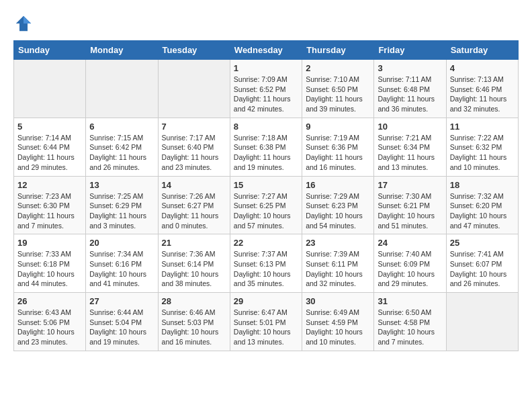 The image size is (532, 411). I want to click on day-info: Sunrise: 7:09 AM Sunset: 6:52 PM Dayligh…, so click(266, 94).